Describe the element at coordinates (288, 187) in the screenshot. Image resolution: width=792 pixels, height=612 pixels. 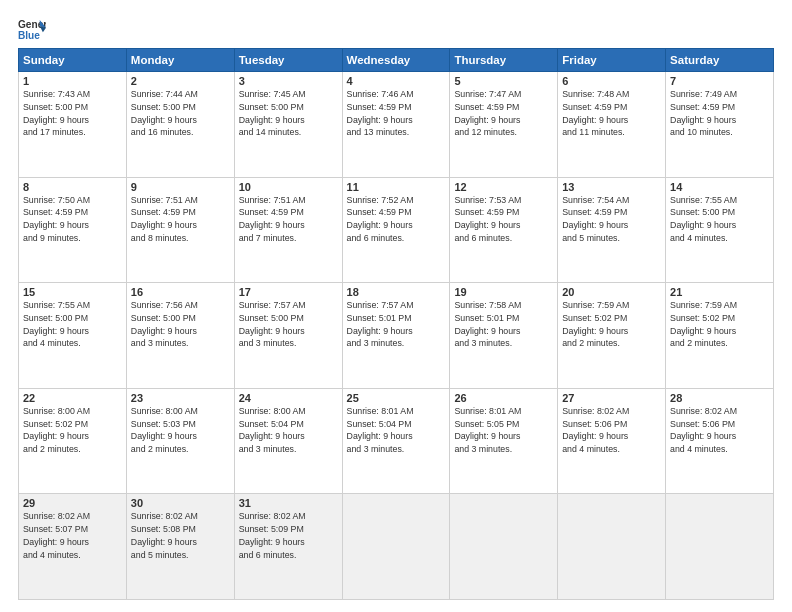
I see `day-number: 10` at that location.